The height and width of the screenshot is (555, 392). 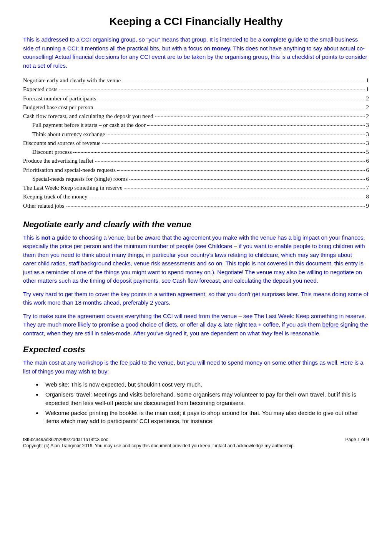 What do you see at coordinates (66, 440) in the screenshot?
I see `footer-filename: f8f5bc349ad362b29f922ada11a14fc3.doc` at bounding box center [66, 440].